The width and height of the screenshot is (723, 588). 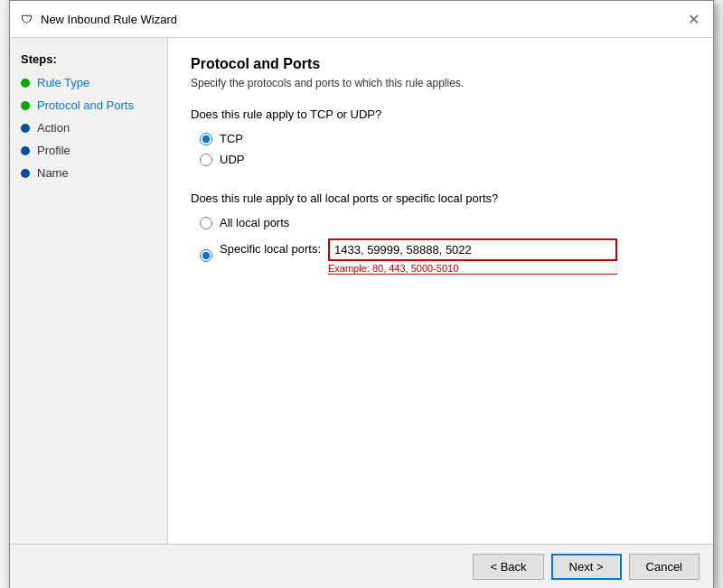 What do you see at coordinates (441, 246) in the screenshot?
I see `ports-group: All local ports Specific local ports: Ex…` at bounding box center [441, 246].